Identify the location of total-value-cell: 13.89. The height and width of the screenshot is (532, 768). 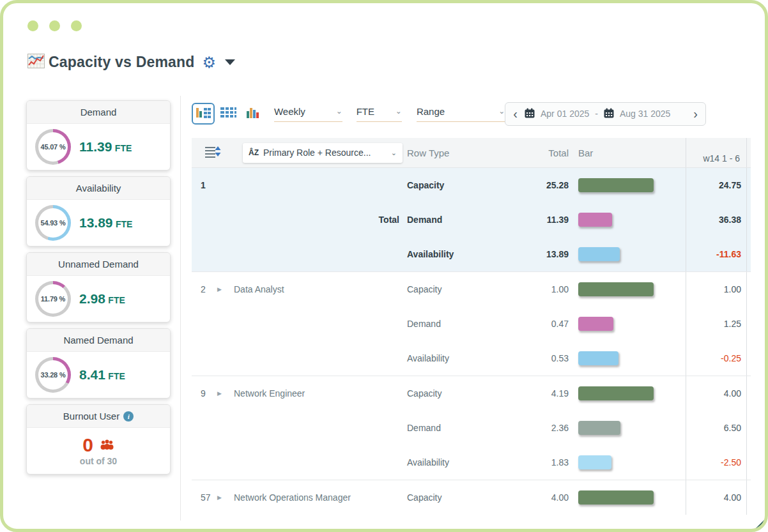
(529, 254).